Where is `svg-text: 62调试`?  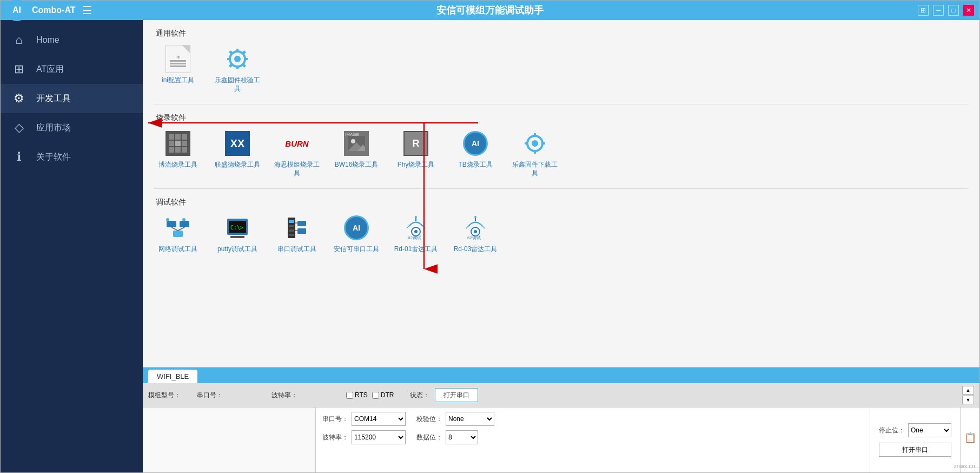
svg-text: 62调试 is located at coordinates (414, 238).